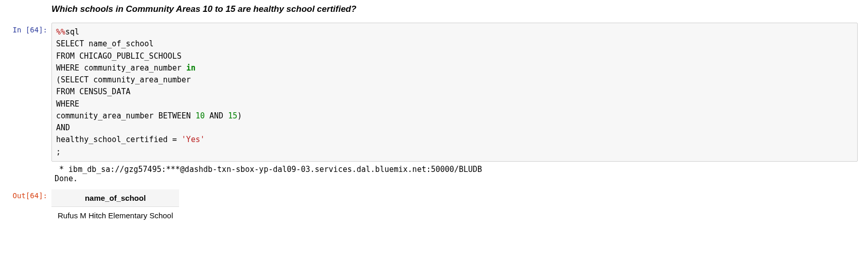 The height and width of the screenshot is (278, 868). Describe the element at coordinates (115, 207) in the screenshot. I see `result-table: name_of_school Rufus M Hitch Elementary …` at that location.